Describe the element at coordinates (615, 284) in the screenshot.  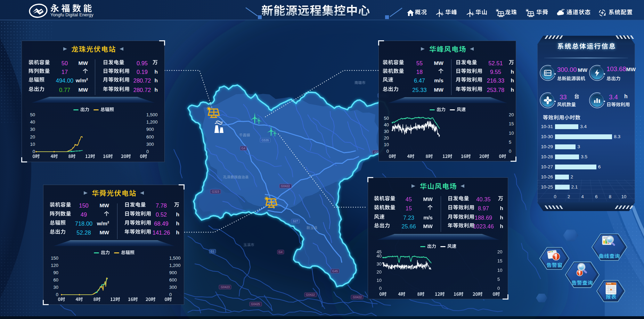
I see `svg-text: 2013` at that location.